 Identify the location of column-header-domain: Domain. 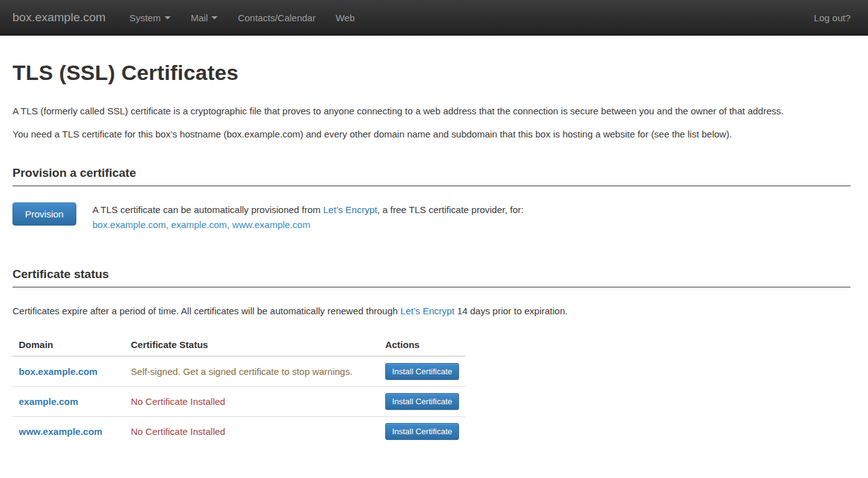
(69, 345).